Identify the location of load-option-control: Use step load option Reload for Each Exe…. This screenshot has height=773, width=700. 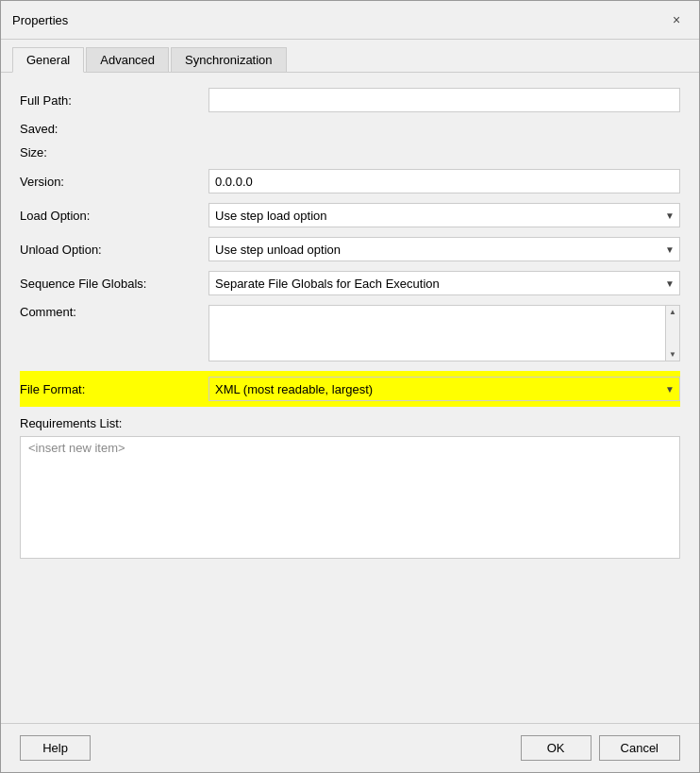
(444, 215).